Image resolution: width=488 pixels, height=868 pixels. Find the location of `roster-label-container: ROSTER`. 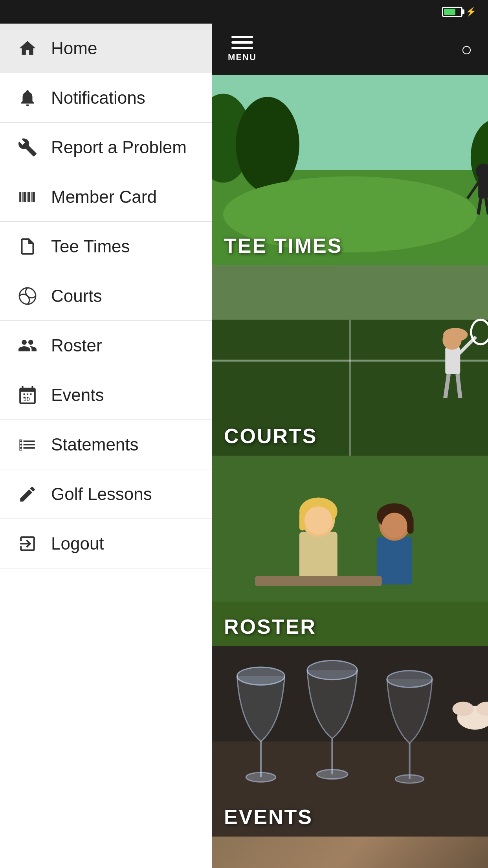

roster-label-container: ROSTER is located at coordinates (350, 627).